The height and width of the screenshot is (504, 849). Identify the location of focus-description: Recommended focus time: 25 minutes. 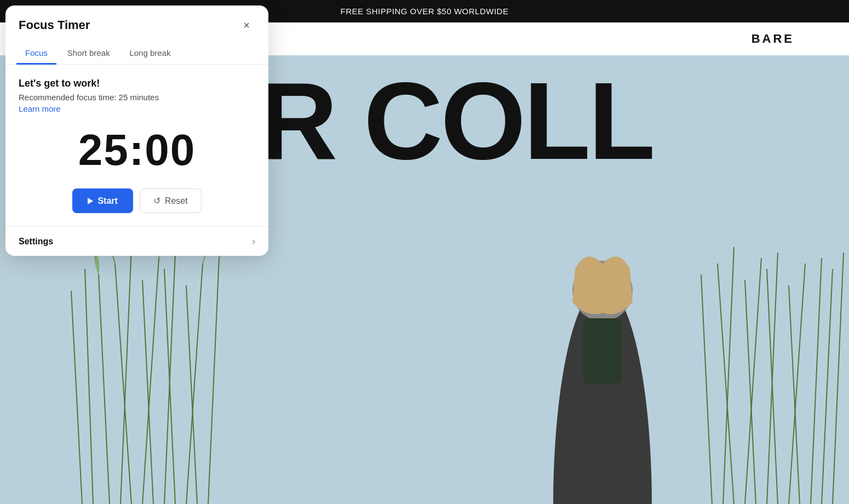
(137, 98).